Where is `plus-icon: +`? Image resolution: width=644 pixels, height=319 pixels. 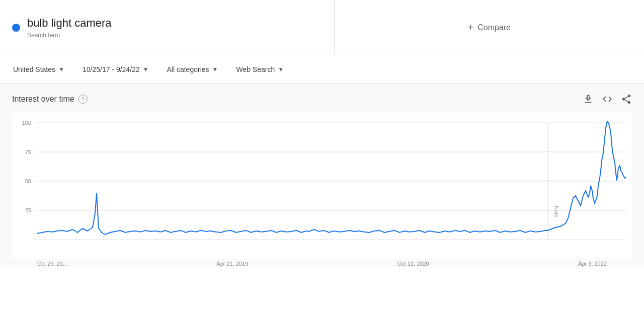
plus-icon: + is located at coordinates (471, 27).